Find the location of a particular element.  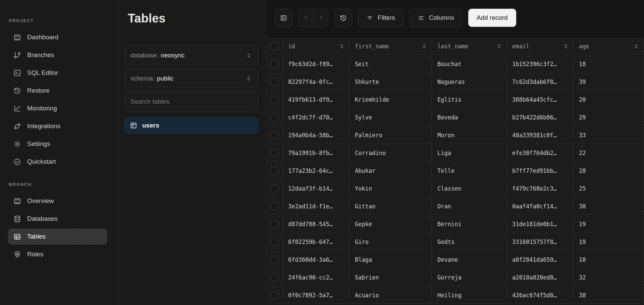

previous-page-button is located at coordinates (306, 18).